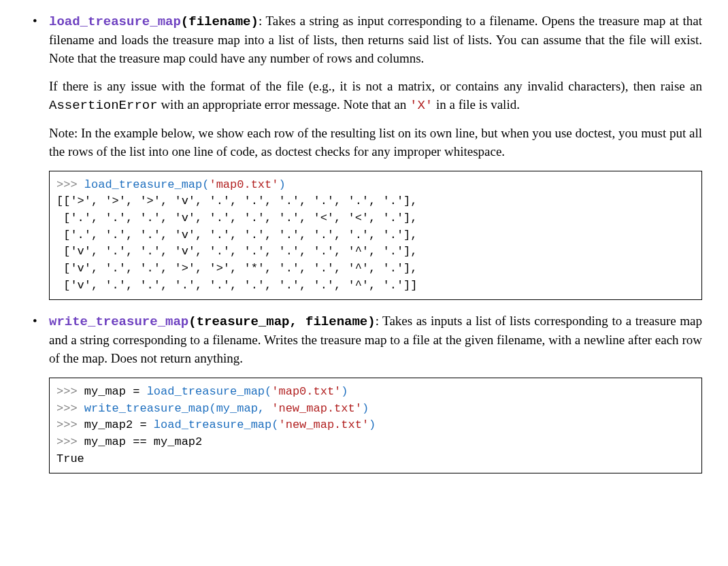 The image size is (728, 566). What do you see at coordinates (365, 408) in the screenshot?
I see `repl-l2-close: )` at bounding box center [365, 408].